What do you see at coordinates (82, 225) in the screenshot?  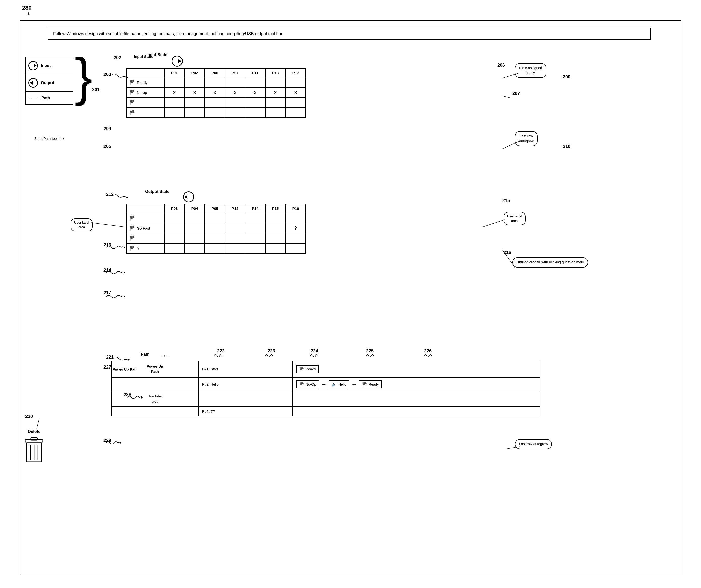 I see `user-label-left: User labelarea` at bounding box center [82, 225].